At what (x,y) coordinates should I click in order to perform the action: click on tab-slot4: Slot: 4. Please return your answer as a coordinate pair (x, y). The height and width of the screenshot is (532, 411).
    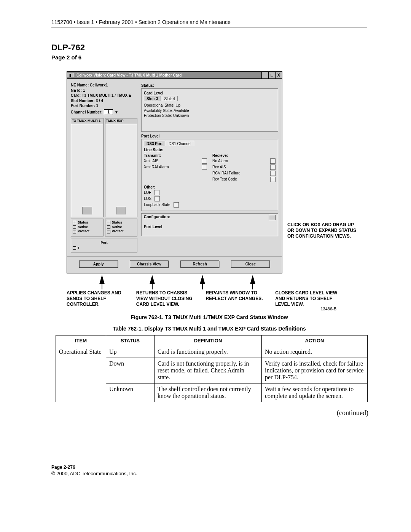
    Looking at the image, I should click on (170, 99).